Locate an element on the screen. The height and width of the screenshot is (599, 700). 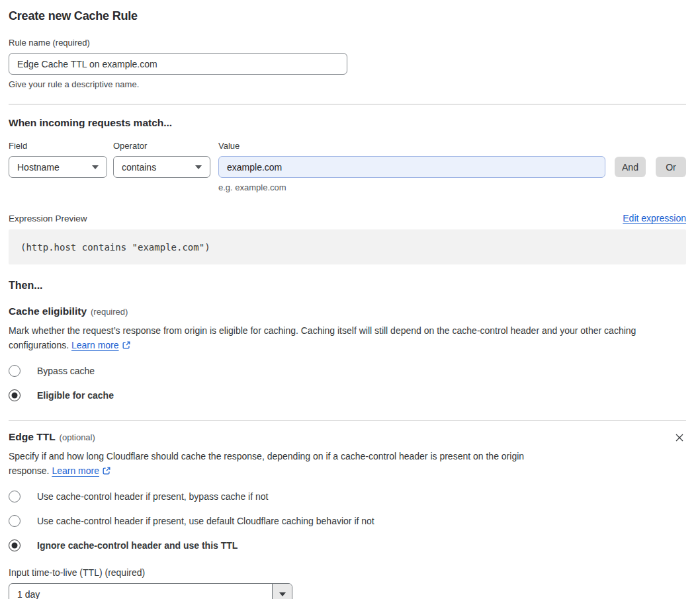
value-input is located at coordinates (412, 167).